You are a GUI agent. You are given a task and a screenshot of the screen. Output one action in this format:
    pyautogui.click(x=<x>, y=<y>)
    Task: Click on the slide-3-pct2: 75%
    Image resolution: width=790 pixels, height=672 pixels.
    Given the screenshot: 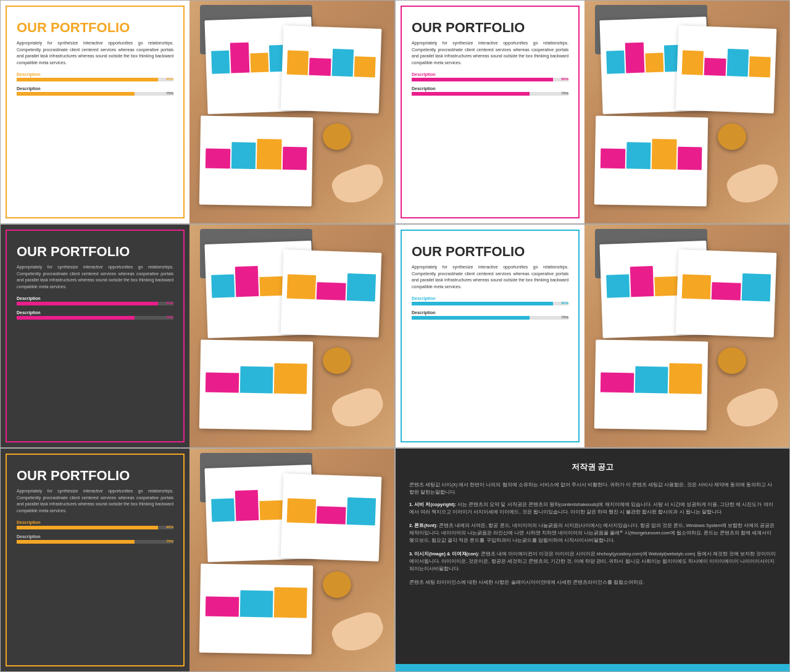 What is the action you would take?
    pyautogui.click(x=170, y=317)
    